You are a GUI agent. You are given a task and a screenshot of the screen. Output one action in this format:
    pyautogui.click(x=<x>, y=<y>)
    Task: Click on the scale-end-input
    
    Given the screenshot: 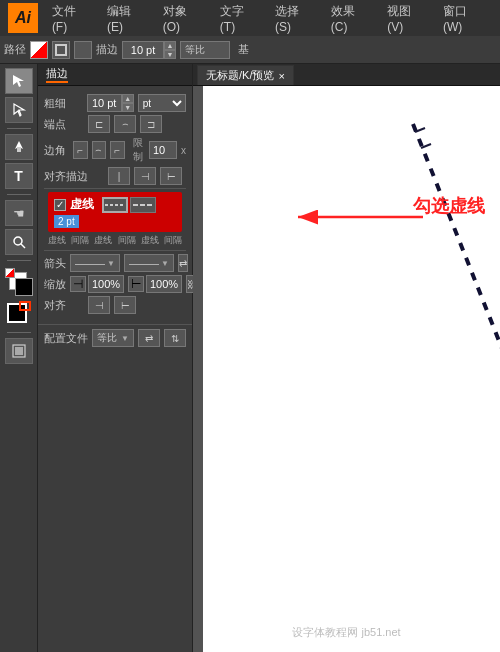 What is the action you would take?
    pyautogui.click(x=164, y=284)
    